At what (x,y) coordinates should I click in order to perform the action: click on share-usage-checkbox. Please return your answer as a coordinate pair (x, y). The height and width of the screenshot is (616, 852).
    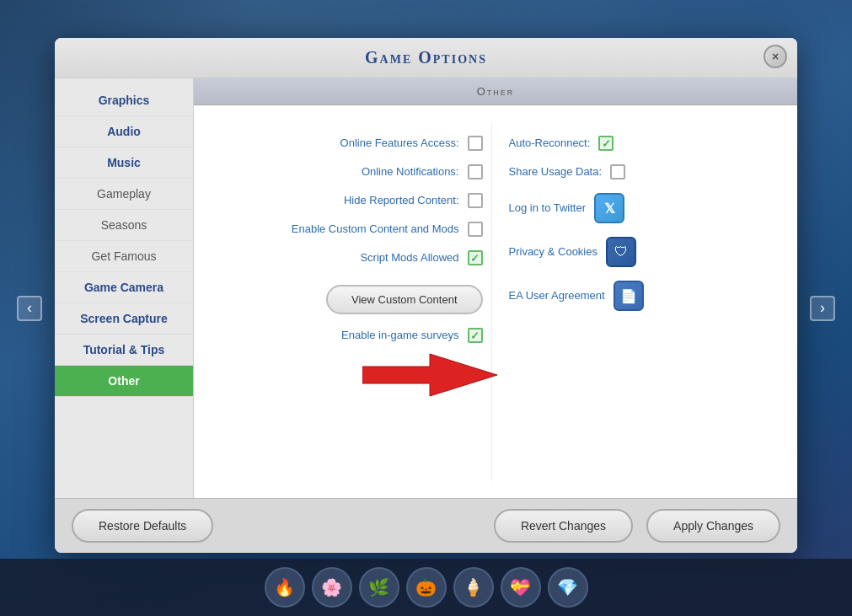
    Looking at the image, I should click on (618, 172).